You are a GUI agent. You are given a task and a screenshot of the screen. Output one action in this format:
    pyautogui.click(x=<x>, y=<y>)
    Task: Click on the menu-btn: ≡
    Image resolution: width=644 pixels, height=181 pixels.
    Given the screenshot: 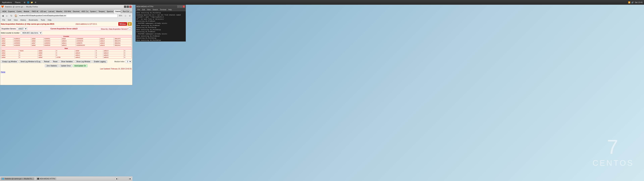 What is the action you would take?
    pyautogui.click(x=130, y=16)
    